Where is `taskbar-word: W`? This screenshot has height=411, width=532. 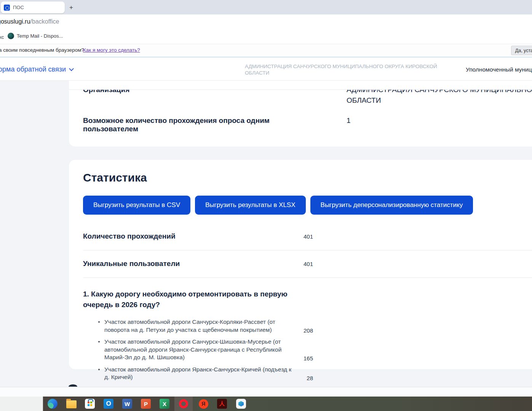
taskbar-word: W is located at coordinates (127, 404).